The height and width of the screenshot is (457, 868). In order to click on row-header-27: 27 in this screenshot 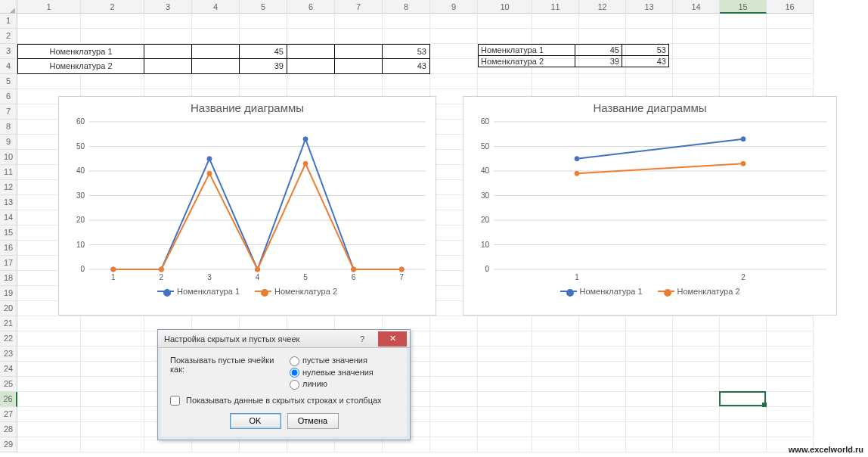, I will do `click(9, 415)`.